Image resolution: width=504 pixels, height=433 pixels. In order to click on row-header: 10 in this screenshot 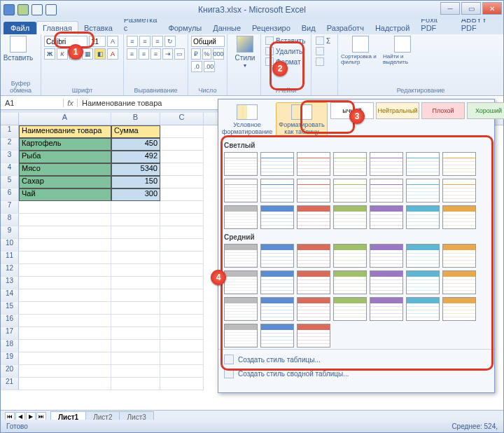, I will do `click(10, 245)`.